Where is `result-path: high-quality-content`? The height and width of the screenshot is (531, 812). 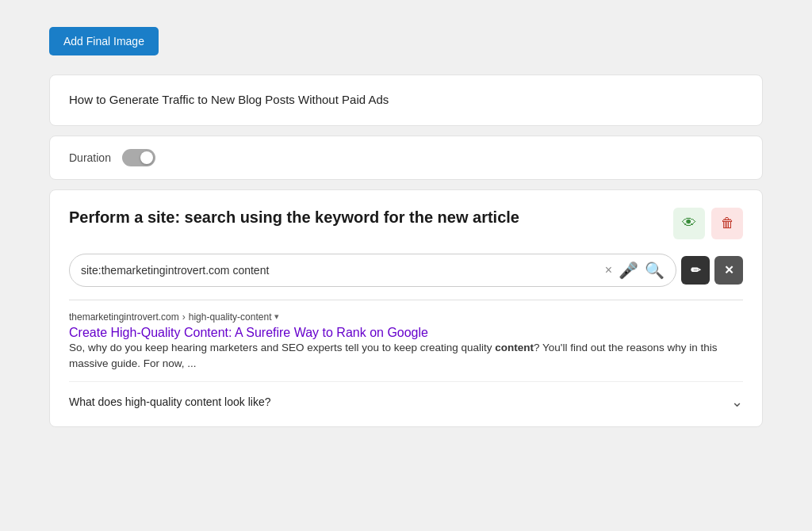
result-path: high-quality-content is located at coordinates (230, 317).